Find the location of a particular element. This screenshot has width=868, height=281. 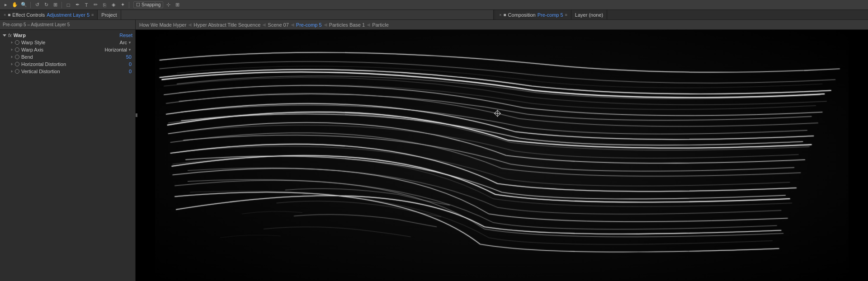

rotate2-tool-icon: ↻ is located at coordinates (46, 5).